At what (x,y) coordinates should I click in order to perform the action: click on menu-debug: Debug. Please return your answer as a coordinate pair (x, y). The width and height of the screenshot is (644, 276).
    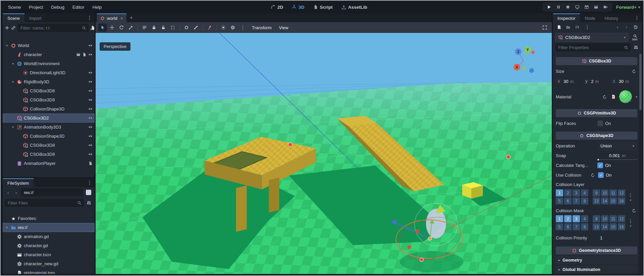
    Looking at the image, I should click on (58, 7).